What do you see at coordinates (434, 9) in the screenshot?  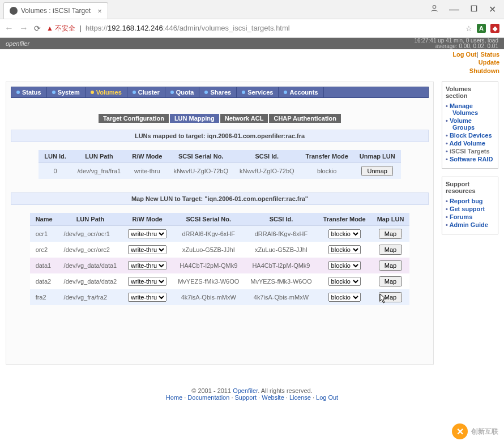 I see `user-icon` at bounding box center [434, 9].